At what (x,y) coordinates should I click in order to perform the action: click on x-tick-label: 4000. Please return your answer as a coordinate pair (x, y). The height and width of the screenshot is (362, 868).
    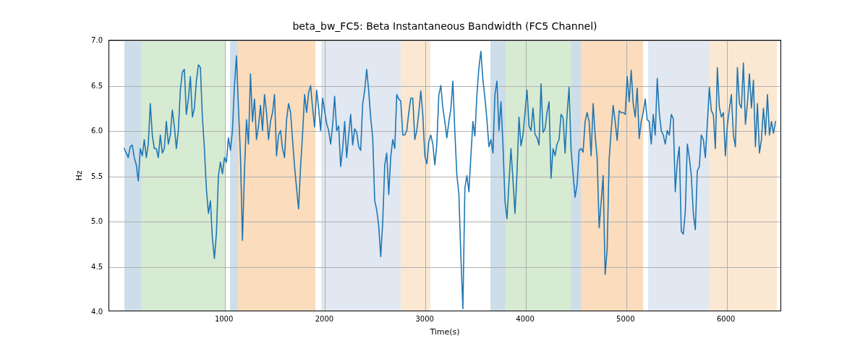
    Looking at the image, I should click on (525, 319).